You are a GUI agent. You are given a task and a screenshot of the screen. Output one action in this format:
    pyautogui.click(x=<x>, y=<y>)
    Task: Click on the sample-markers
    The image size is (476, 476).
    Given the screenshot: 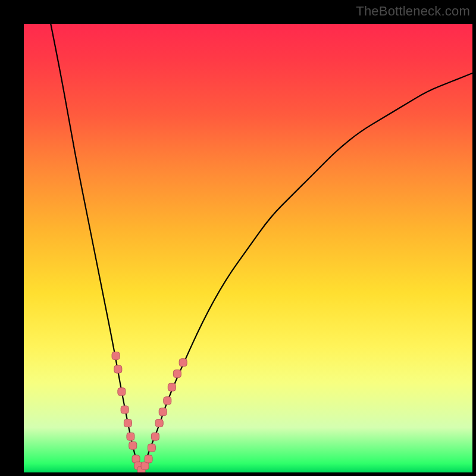 What is the action you would take?
    pyautogui.click(x=149, y=412)
    